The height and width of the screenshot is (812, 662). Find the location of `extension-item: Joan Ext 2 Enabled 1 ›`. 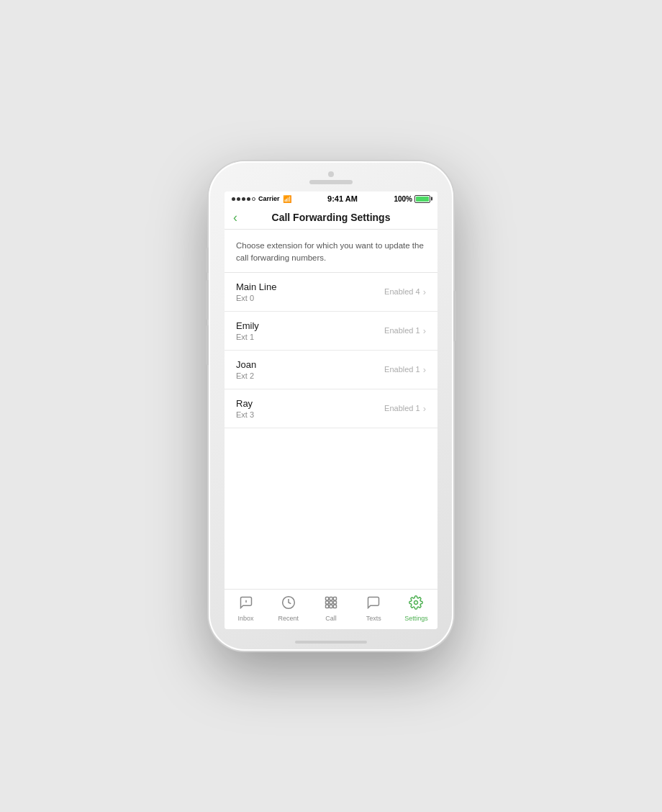

extension-item: Joan Ext 2 Enabled 1 › is located at coordinates (331, 370).